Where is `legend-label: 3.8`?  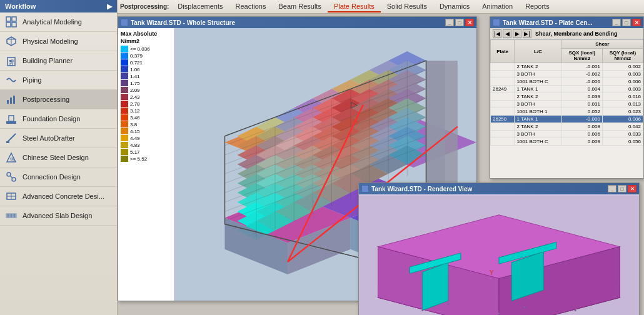
legend-label: 3.8 is located at coordinates (134, 125).